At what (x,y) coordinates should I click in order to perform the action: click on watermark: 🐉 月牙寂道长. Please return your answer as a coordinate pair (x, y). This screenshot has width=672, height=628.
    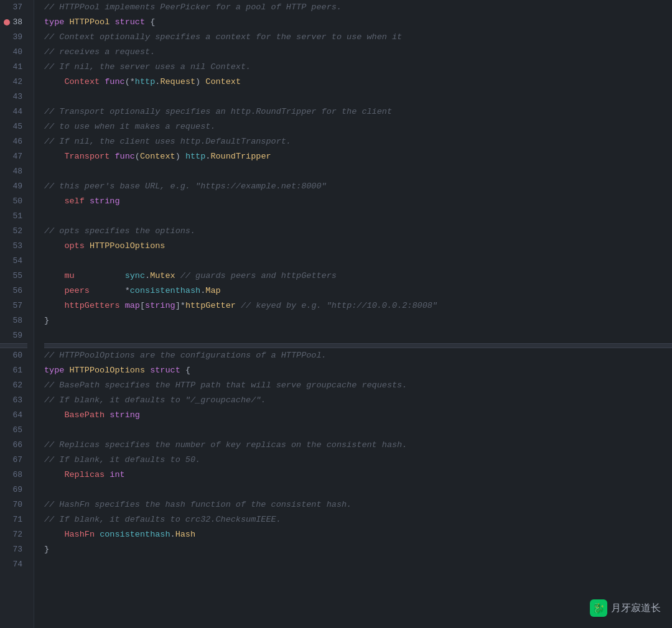
    Looking at the image, I should click on (625, 608).